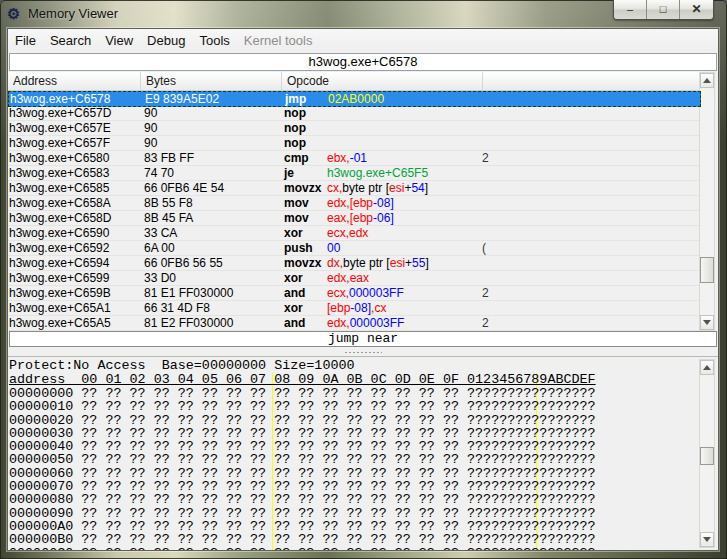 Image resolution: width=727 pixels, height=559 pixels. What do you see at coordinates (363, 40) in the screenshot?
I see `menu-bar: FileSearchViewDebugToolsKernel tools` at bounding box center [363, 40].